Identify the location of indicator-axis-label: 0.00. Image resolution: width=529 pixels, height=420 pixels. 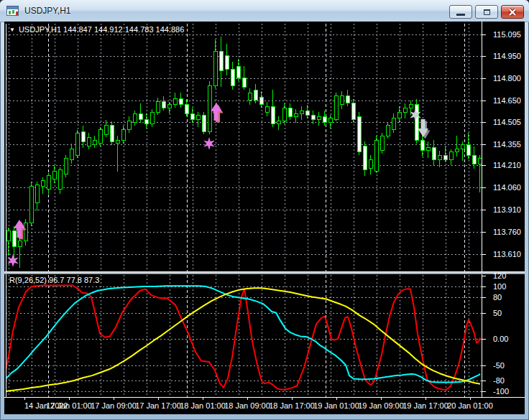
(500, 339).